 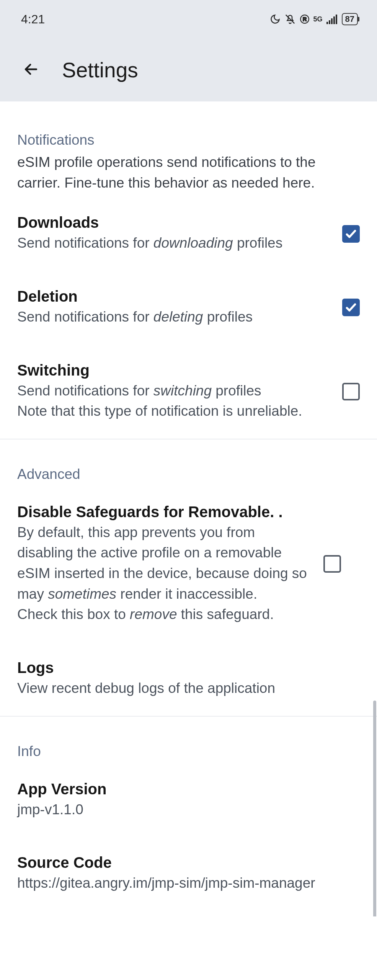 I want to click on pref-safeguards-checkbox, so click(x=332, y=564).